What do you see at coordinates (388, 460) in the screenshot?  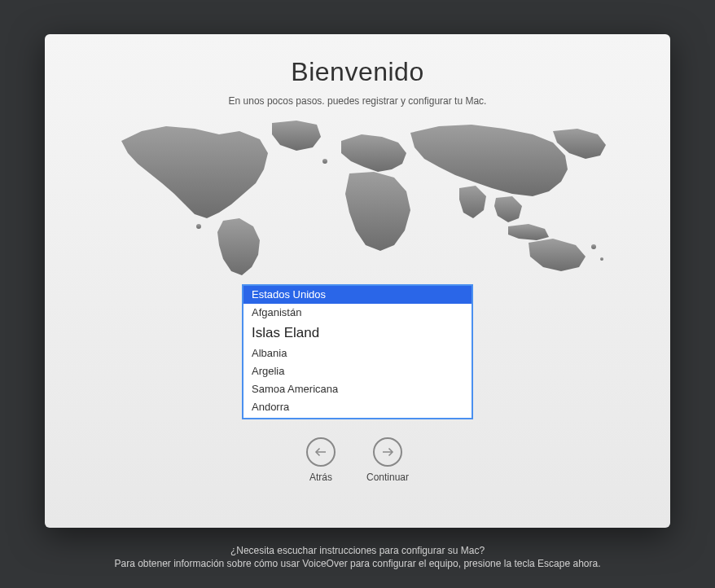 I see `continue-button: Continuar` at bounding box center [388, 460].